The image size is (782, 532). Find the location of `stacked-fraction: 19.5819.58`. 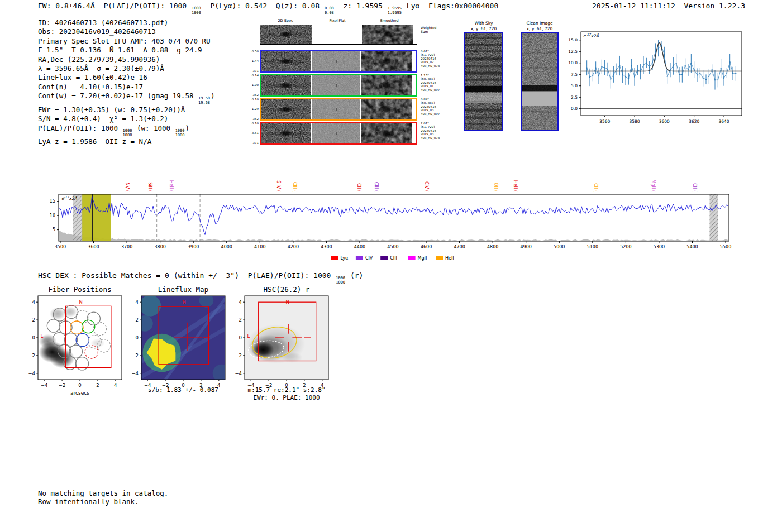

stacked-fraction: 19.5819.58 is located at coordinates (204, 101).